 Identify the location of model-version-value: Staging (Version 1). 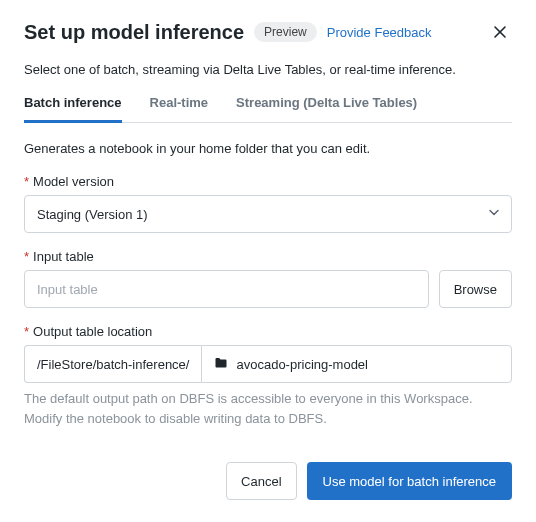
(92, 214).